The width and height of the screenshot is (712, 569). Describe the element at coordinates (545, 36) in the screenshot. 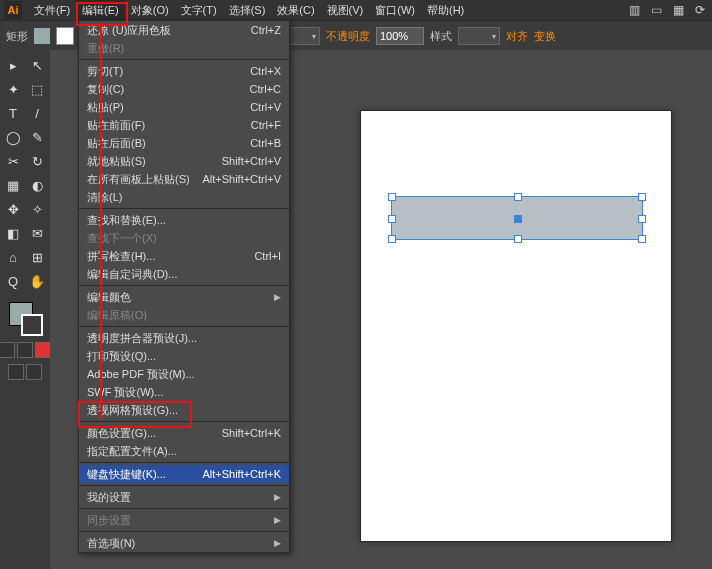

I see `transform-label: 变换` at that location.